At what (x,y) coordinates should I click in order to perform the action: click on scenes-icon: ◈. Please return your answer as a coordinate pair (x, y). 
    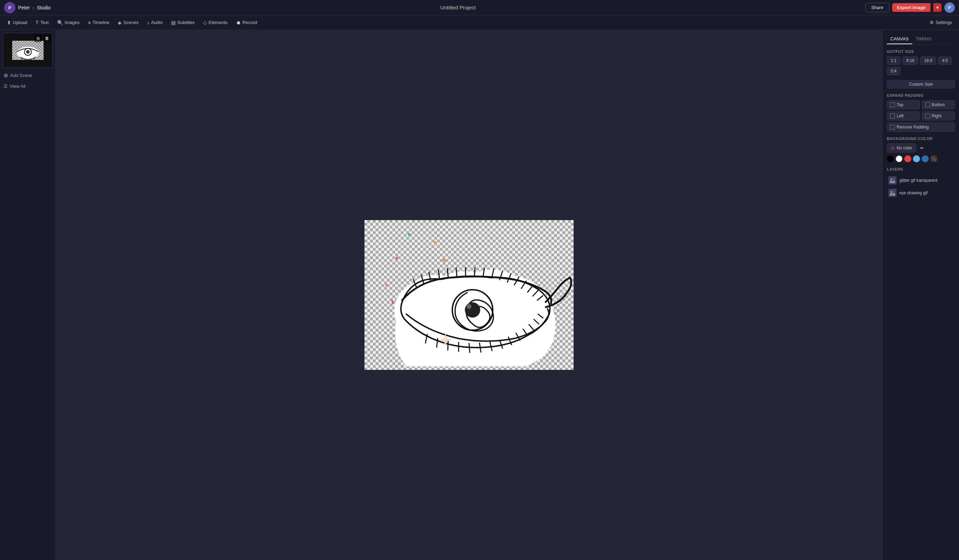
    Looking at the image, I should click on (120, 23).